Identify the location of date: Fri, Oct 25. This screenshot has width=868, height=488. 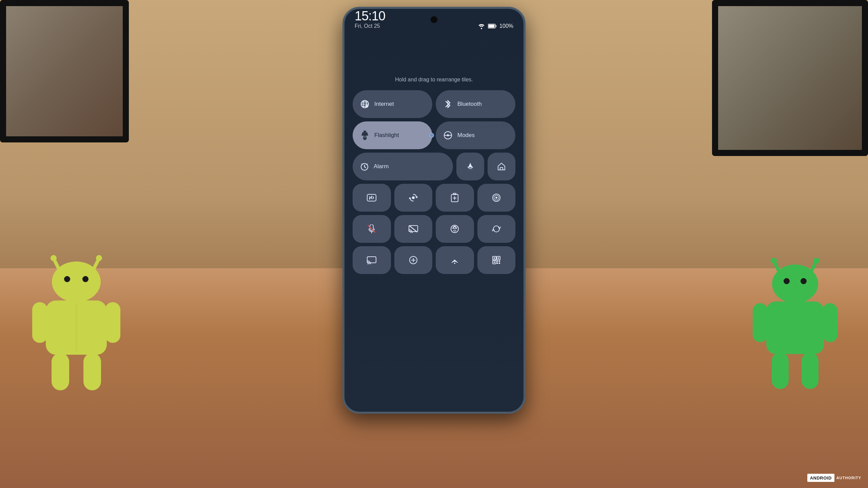
(370, 26).